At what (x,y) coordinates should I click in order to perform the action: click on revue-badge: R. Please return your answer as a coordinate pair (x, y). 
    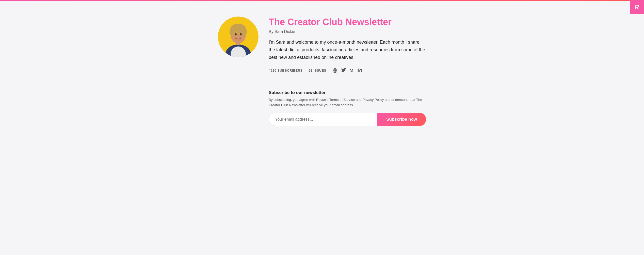
    Looking at the image, I should click on (637, 7).